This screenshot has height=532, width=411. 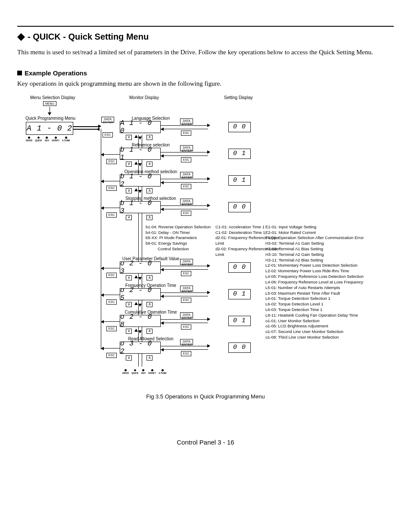 I want to click on menu-button: MENU, so click(x=50, y=103).